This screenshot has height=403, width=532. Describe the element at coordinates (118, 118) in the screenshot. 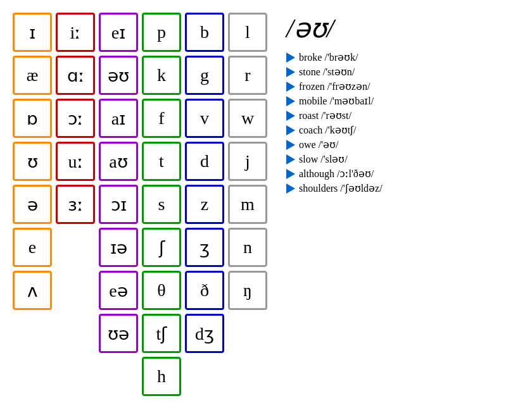

I see `phoneme-box: aɪ` at that location.